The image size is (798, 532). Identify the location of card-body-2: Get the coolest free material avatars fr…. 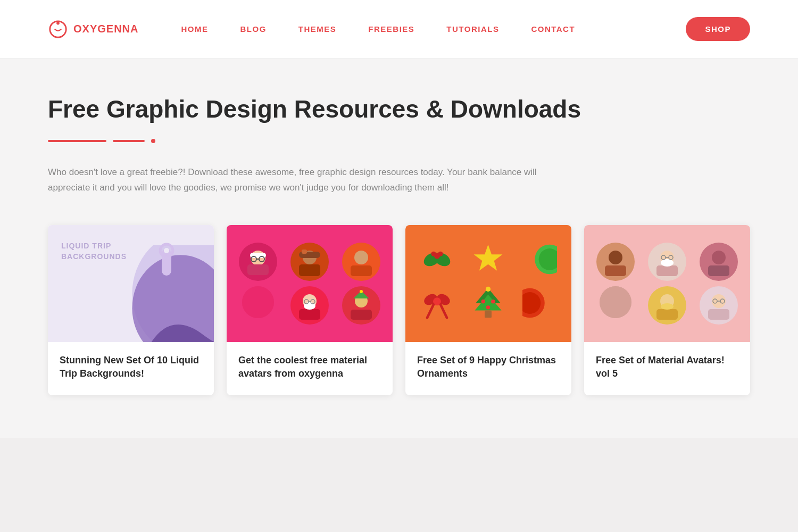
(310, 369).